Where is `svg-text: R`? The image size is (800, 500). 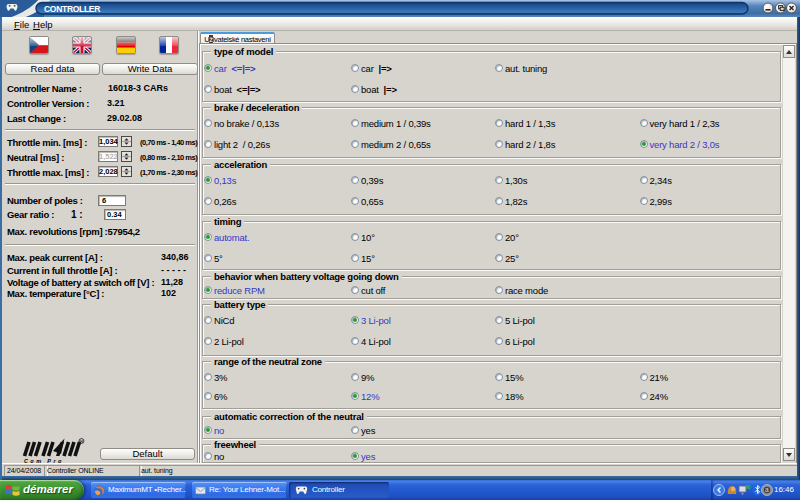
svg-text: R is located at coordinates (82, 442).